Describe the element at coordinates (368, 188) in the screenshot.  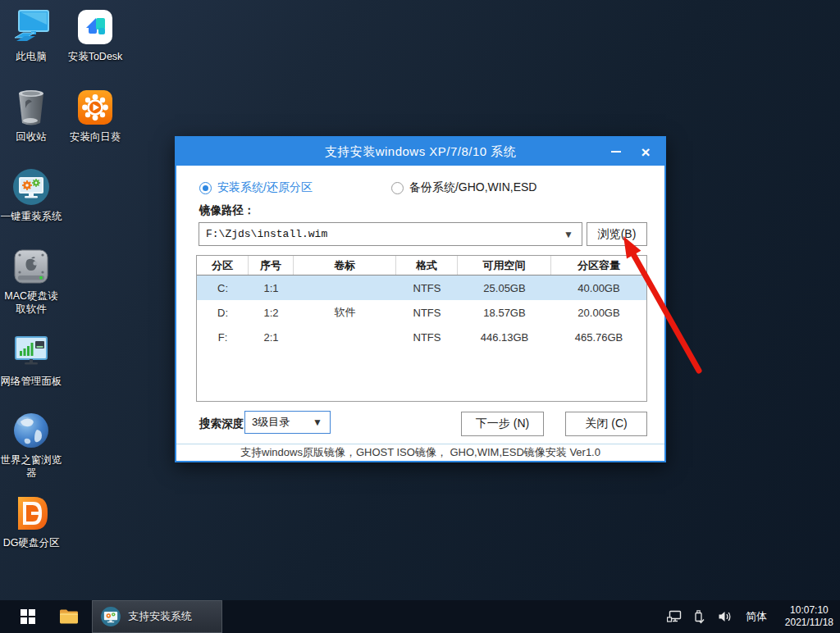
I see `mode-radio-group: 安装系统/还原分区 备份系统/GHO,WIN,ESD` at that location.